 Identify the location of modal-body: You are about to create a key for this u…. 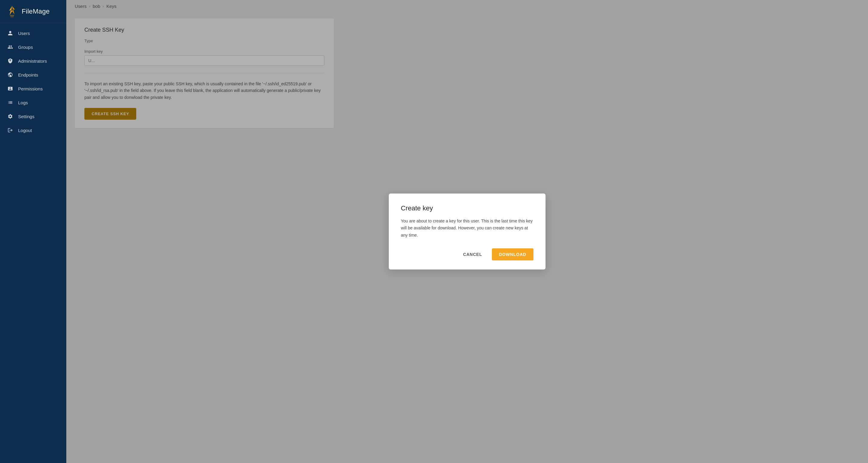
(467, 228).